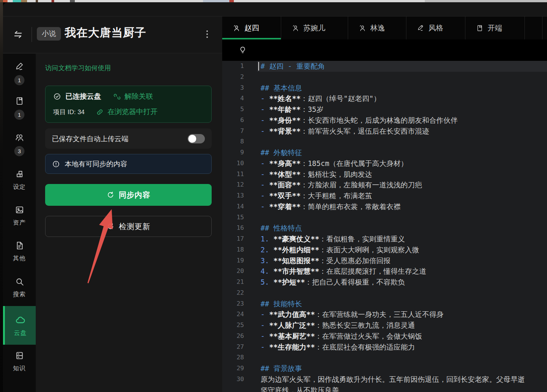 This screenshot has width=547, height=392. Describe the element at coordinates (252, 28) in the screenshot. I see `tab-赵四: 赵四` at that location.